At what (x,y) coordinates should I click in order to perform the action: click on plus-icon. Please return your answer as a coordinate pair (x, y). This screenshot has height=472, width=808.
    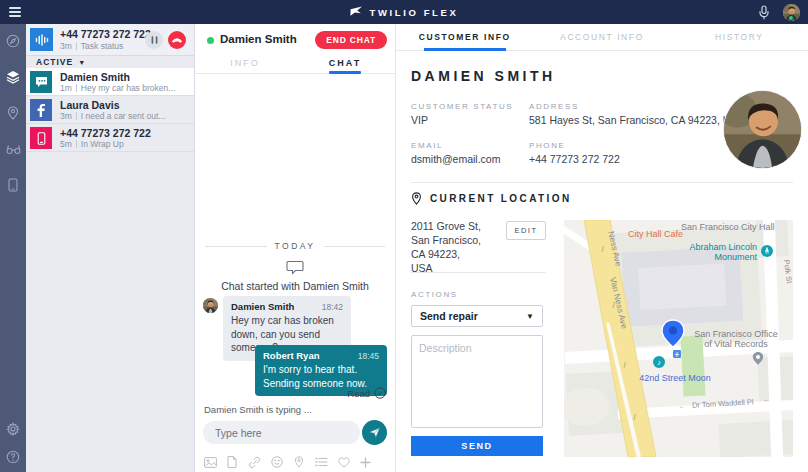
    Looking at the image, I should click on (366, 462).